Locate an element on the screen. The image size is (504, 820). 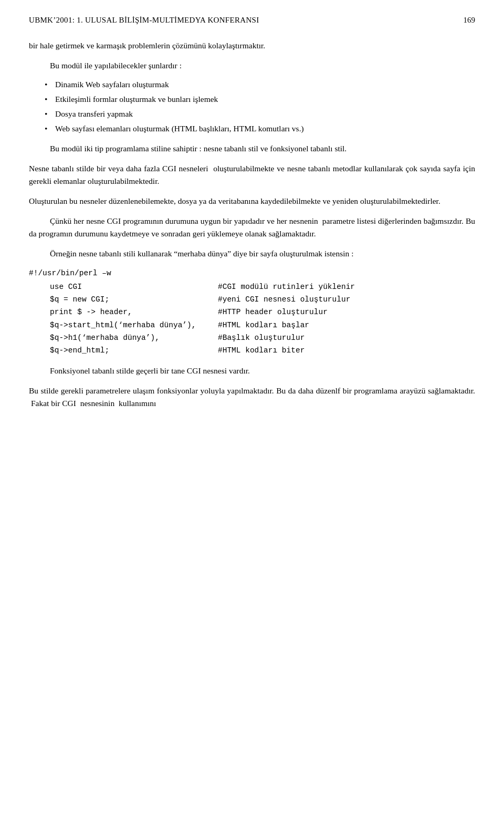
page-header: UBMK’2001: 1. ULUSAL BİLİŞİM-MULTİMEDYA … is located at coordinates (252, 20).